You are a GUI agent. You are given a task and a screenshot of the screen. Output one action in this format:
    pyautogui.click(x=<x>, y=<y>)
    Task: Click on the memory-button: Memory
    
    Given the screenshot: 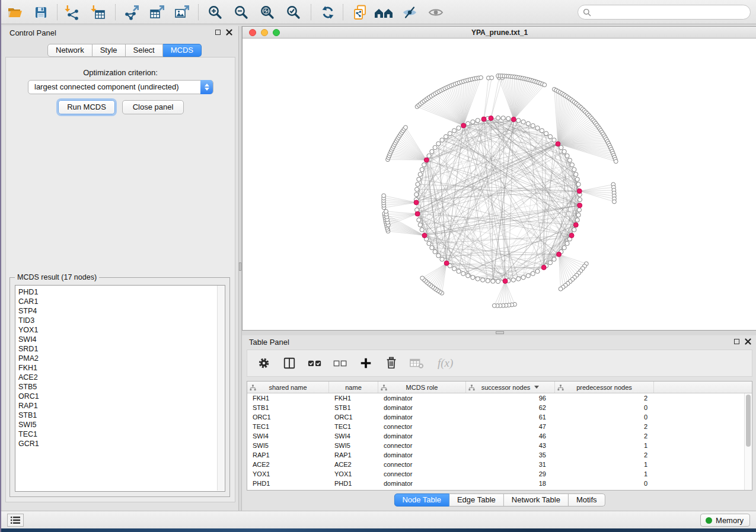 What is the action you would take?
    pyautogui.click(x=725, y=520)
    